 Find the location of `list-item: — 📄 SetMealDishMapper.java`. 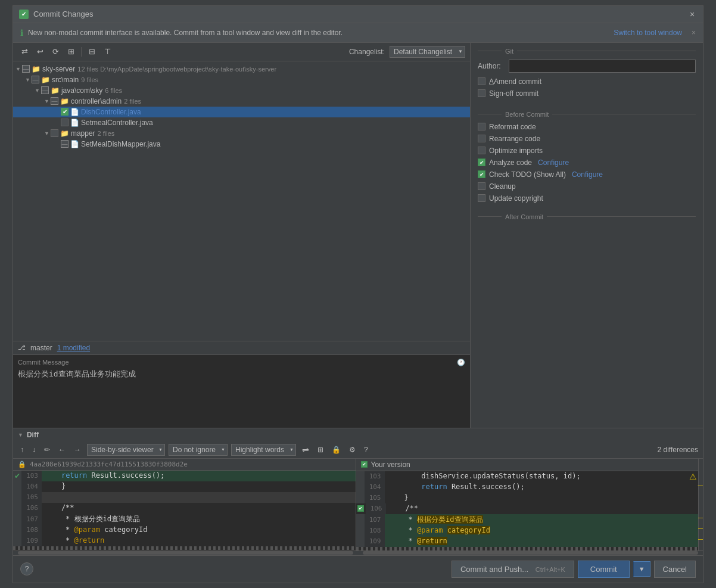

list-item: — 📄 SetMealDishMapper.java is located at coordinates (242, 144).